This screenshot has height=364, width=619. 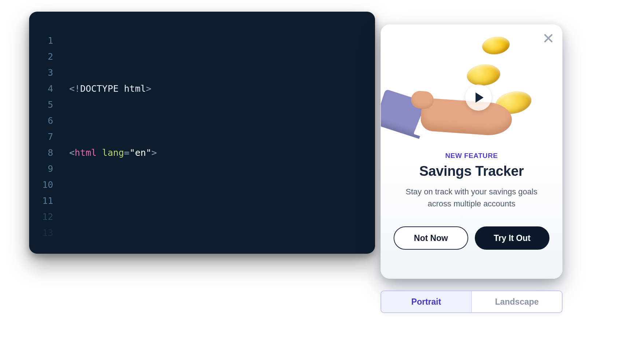 What do you see at coordinates (472, 302) in the screenshot?
I see `orientation-toggle: Portrait Landscape` at bounding box center [472, 302].